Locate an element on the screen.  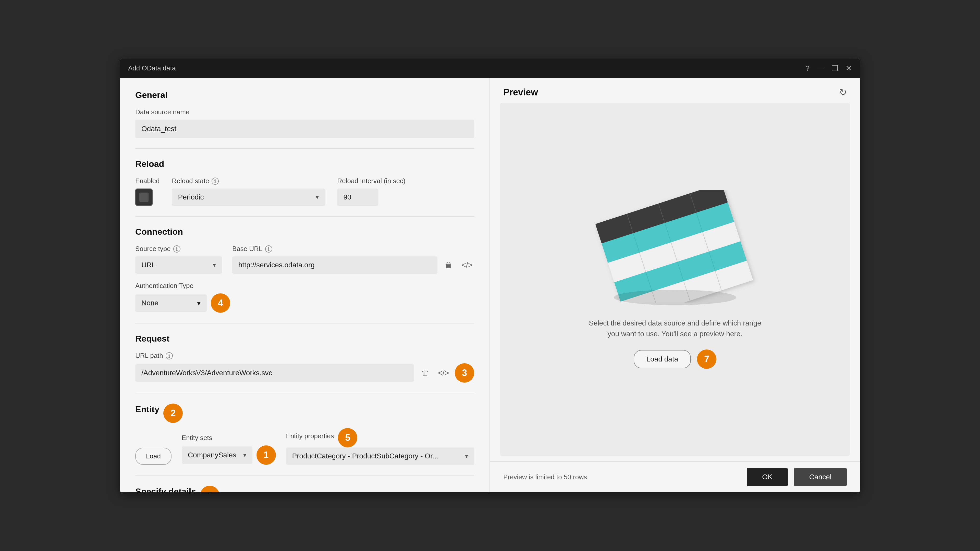
enabled-toggle is located at coordinates (144, 197).